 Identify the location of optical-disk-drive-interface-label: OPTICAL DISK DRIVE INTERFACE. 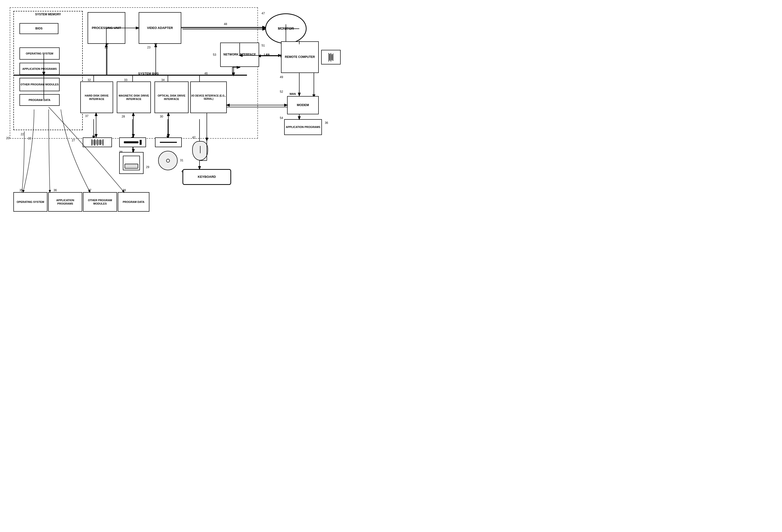
(172, 98).